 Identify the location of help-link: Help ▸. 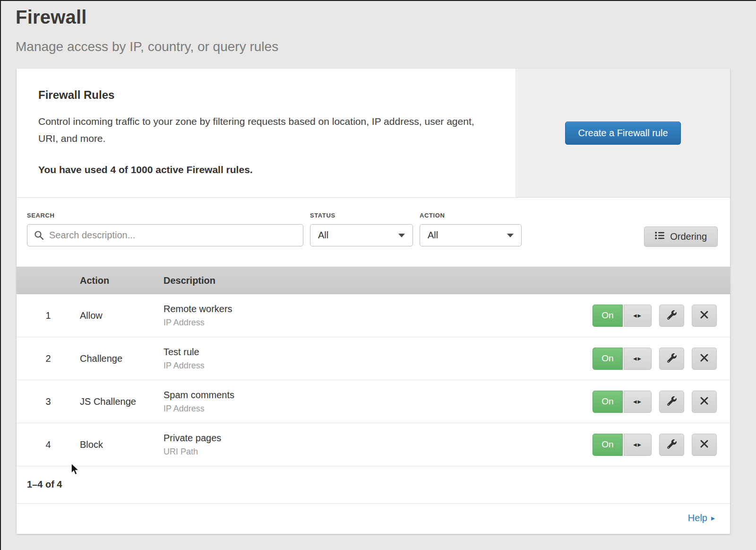
(701, 518).